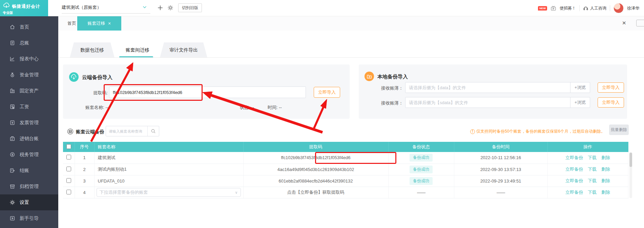 Image resolution: width=644 pixels, height=228 pixels. Describe the element at coordinates (169, 181) in the screenshot. I see `row-name: UFDATA_010` at that location.